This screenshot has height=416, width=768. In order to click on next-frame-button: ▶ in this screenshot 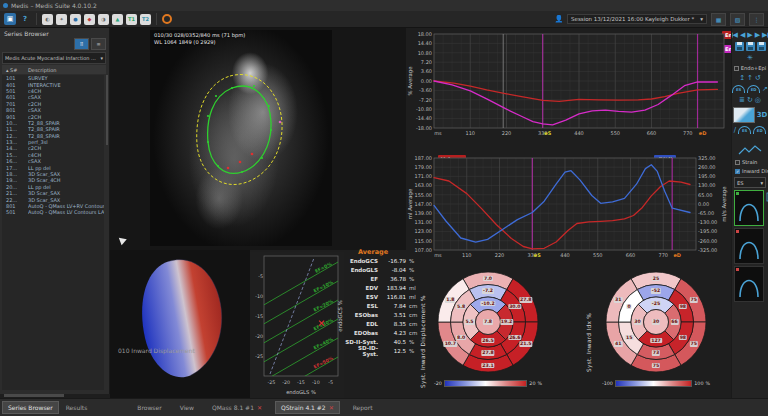, I will do `click(758, 35)`.